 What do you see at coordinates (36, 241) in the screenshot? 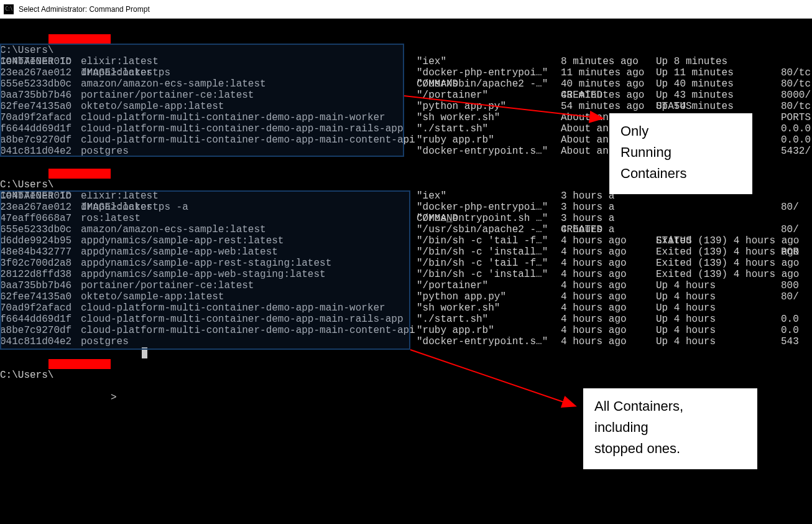
I see `cell-container-id: d6dde9924b95` at bounding box center [36, 241].